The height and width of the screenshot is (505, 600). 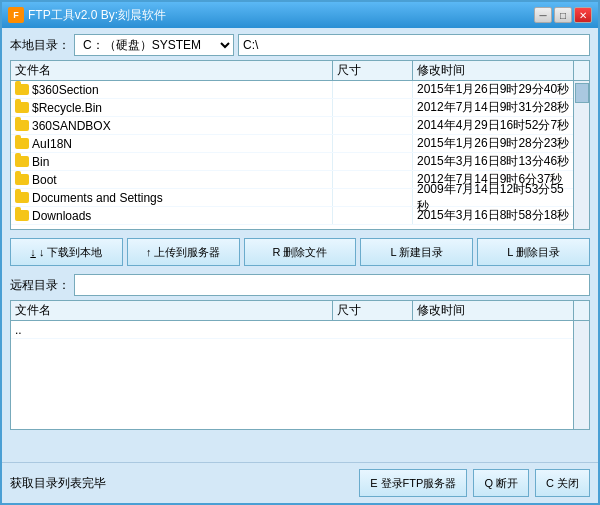 I want to click on bottom-bar: 获取目录列表完毕 E 登录FTP服务器 Q 断开 C 关闭, so click(x=300, y=482).